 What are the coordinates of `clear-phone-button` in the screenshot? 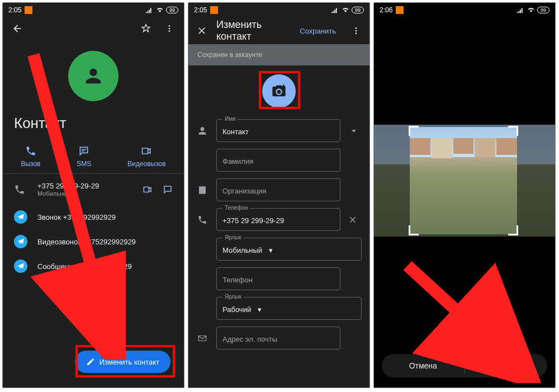 It's located at (355, 220).